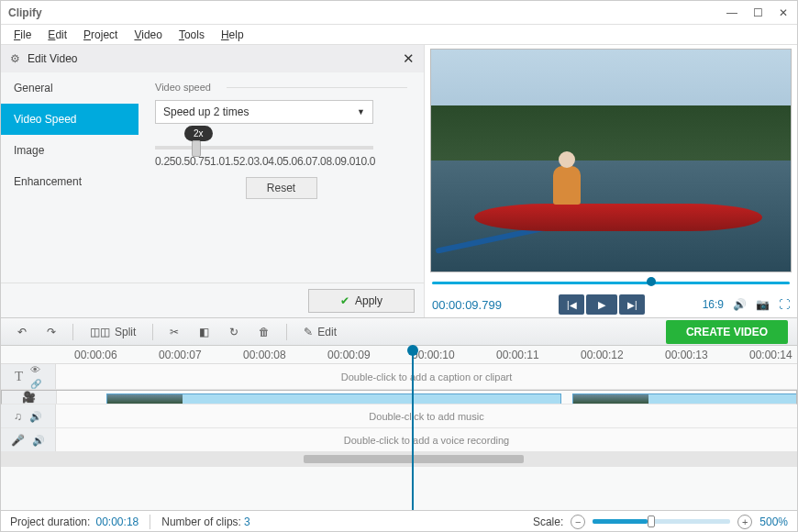 This screenshot has height=532, width=798. What do you see at coordinates (26, 13) in the screenshot?
I see `app-logo: Clipify` at bounding box center [26, 13].